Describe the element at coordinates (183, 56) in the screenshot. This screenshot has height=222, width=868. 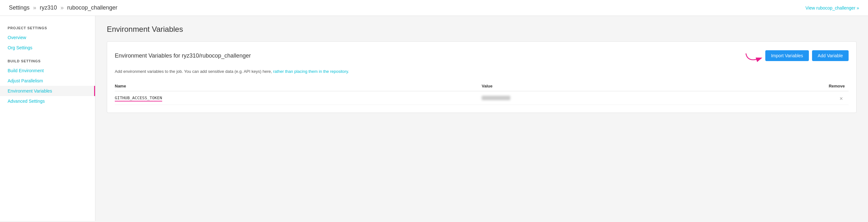
I see `card-header-title: Environment Variables for ryz310/rubocop…` at that location.